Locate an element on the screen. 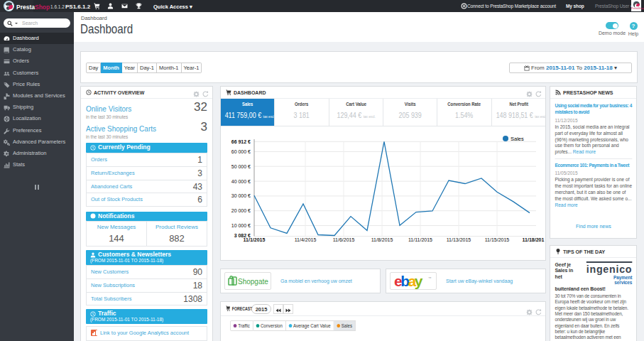 This screenshot has width=644, height=341. svg-text: 11/6/2015 is located at coordinates (344, 240).